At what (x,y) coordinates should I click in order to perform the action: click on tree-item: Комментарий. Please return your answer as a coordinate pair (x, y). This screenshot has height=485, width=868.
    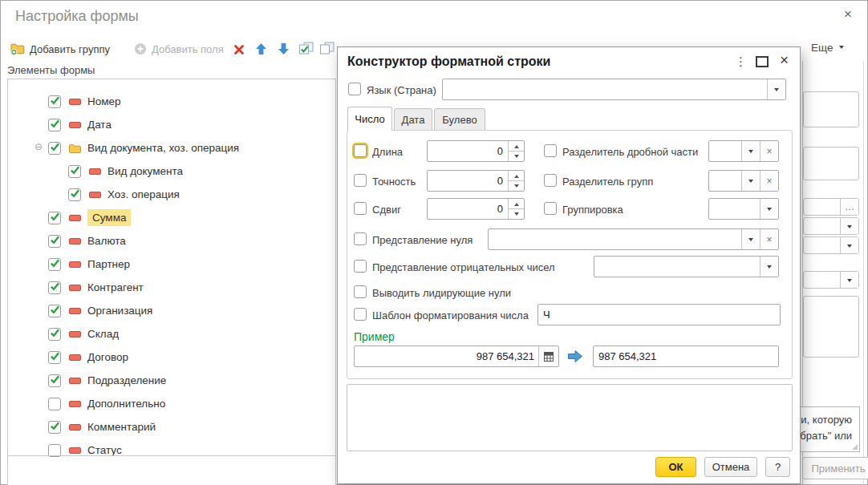
    Looking at the image, I should click on (172, 426).